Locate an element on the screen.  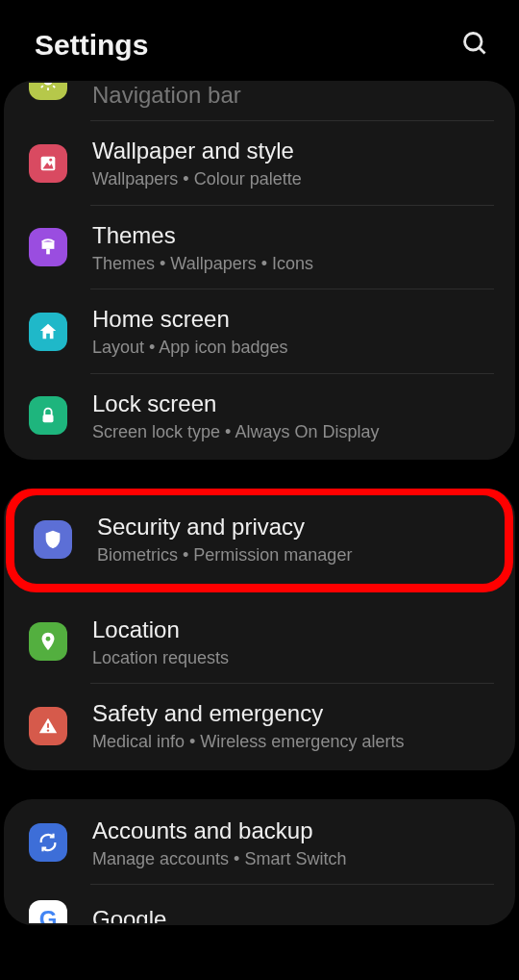
search-icon is located at coordinates (475, 43).